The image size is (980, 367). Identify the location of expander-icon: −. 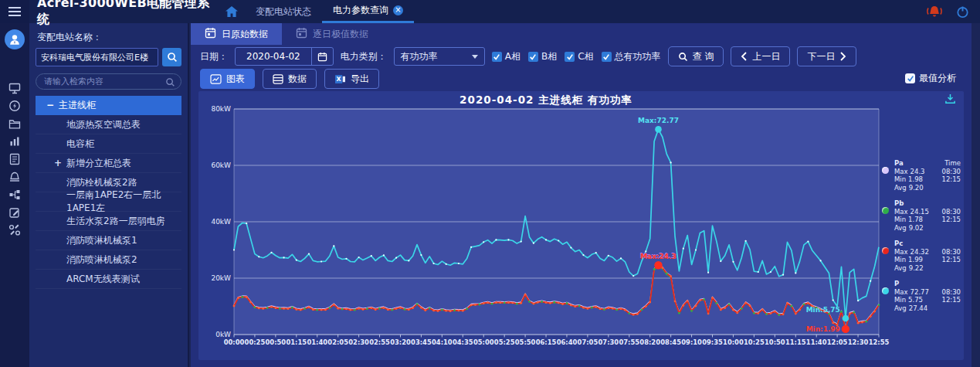
(50, 105).